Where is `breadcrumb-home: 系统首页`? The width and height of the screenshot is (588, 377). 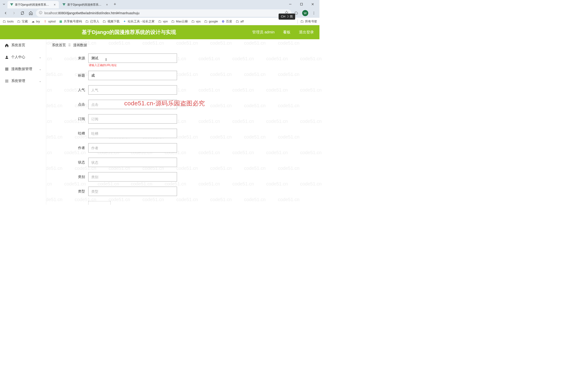 breadcrumb-home: 系统首页 is located at coordinates (59, 45).